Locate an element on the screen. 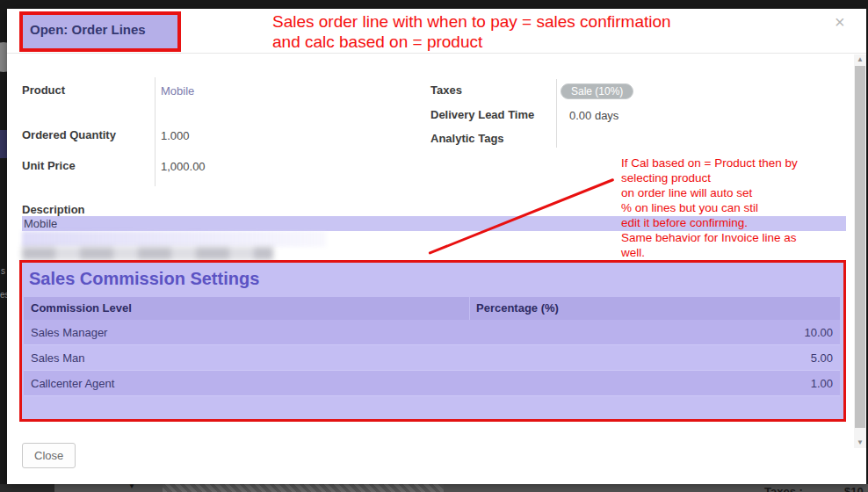 The image size is (868, 492). annotation-side-line: selecting product is located at coordinates (740, 177).